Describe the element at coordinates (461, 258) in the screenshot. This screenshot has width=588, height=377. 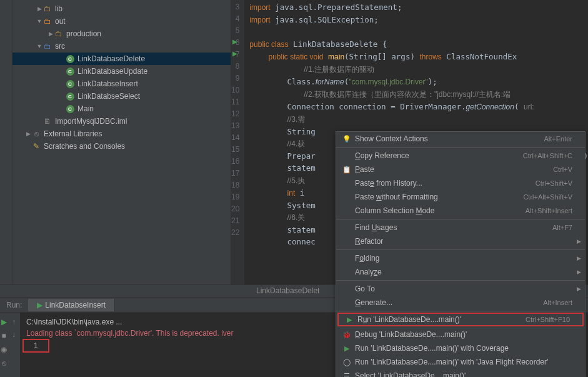
I see `menu-folding: Folding▶` at that location.